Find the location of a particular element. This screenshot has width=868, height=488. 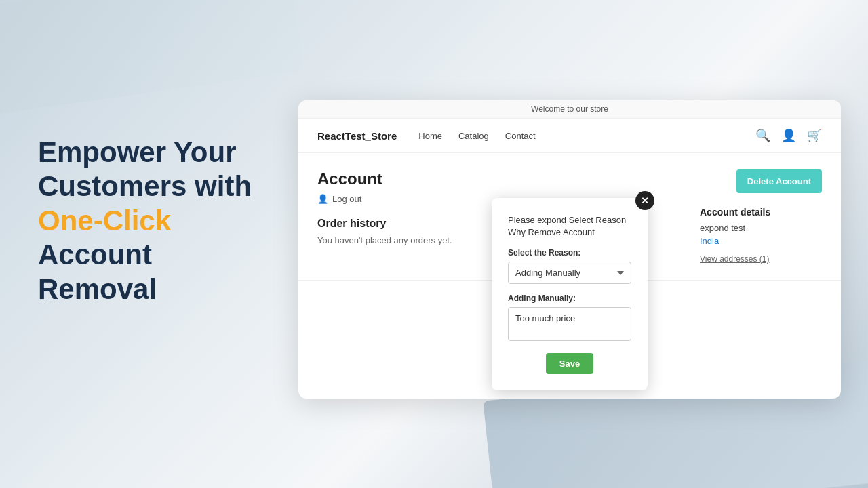

left-marketing-text: Empower Your Customers with One-Click Ac… is located at coordinates (160, 221).